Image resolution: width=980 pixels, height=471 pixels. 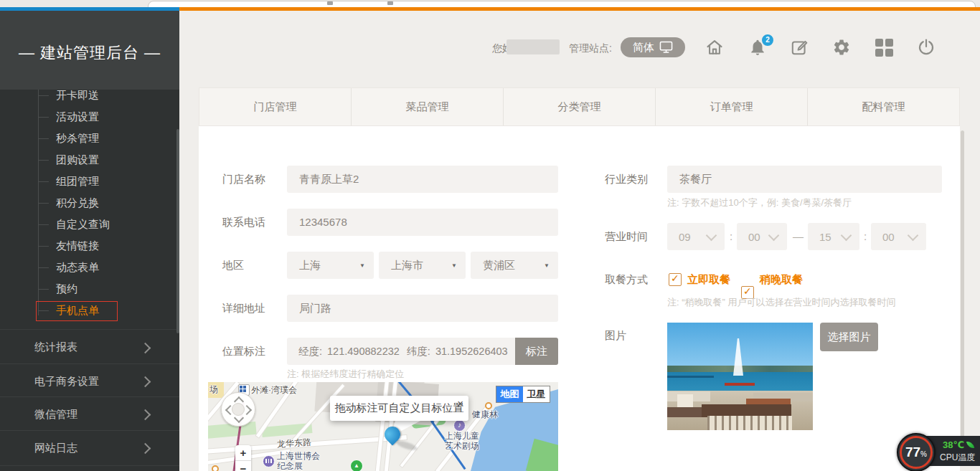 I want to click on phone-label: 联系电话, so click(x=244, y=222).